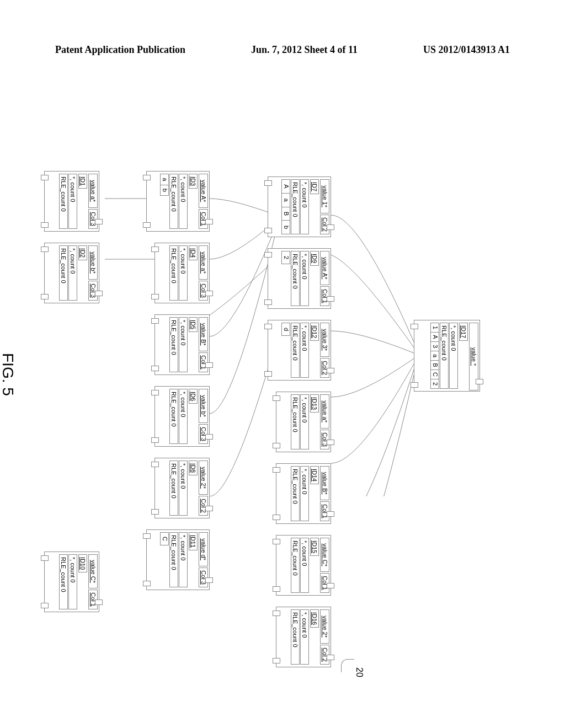  I want to click on figure-label: FIG. 5, so click(8, 374).